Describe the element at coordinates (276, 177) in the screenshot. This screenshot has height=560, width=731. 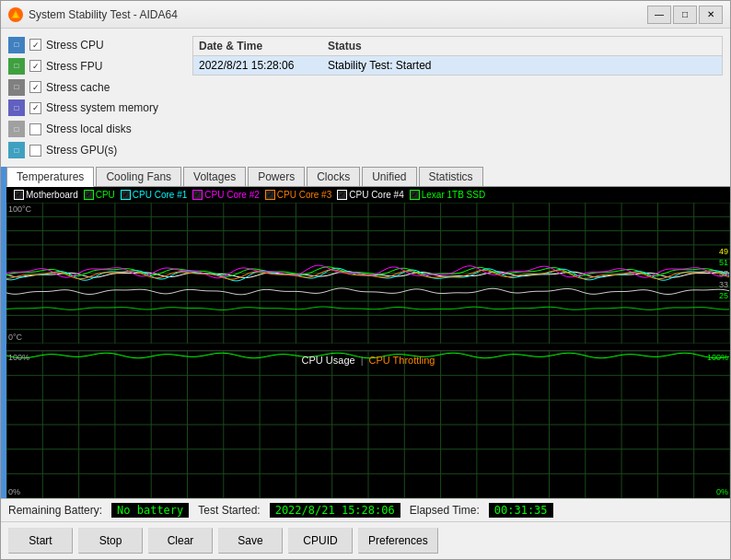
I see `tab-powers: Powers` at that location.